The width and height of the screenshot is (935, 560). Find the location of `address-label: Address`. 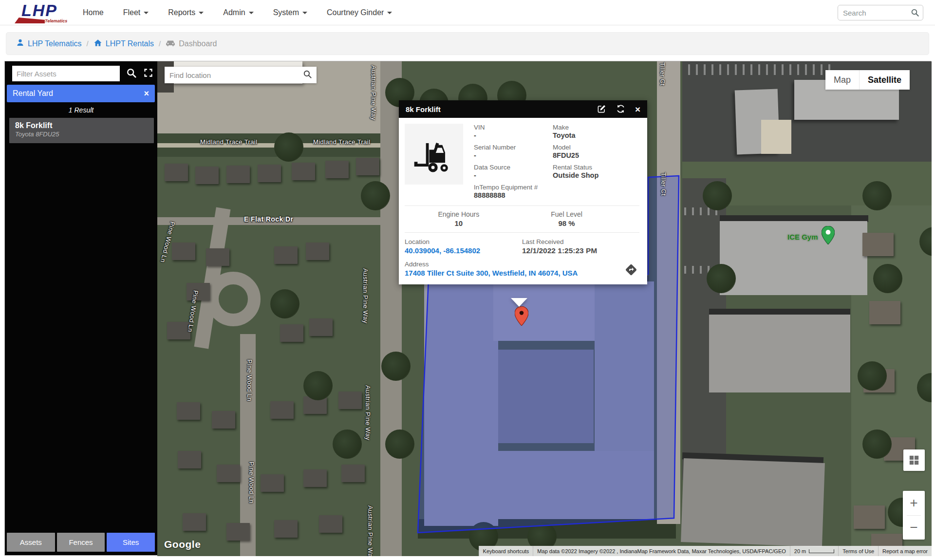

address-label: Address is located at coordinates (522, 264).